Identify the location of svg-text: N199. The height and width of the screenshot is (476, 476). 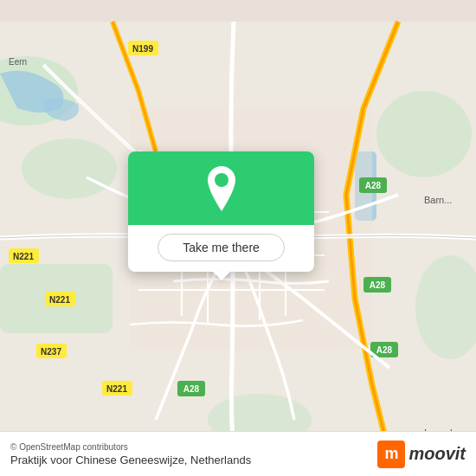
(143, 48).